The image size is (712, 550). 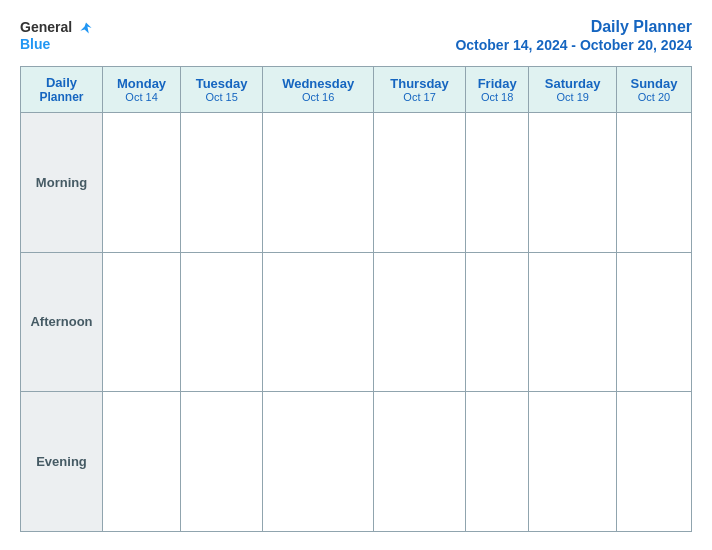 I want to click on col-day-friday: Friday, so click(x=498, y=84).